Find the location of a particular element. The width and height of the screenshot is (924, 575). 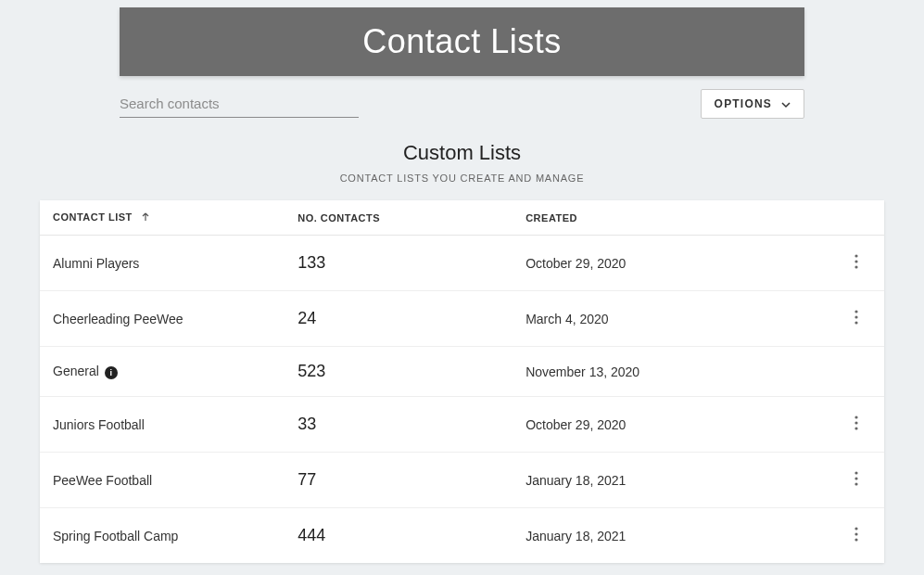

cell-created-date: March 4, 2020 is located at coordinates (656, 319).